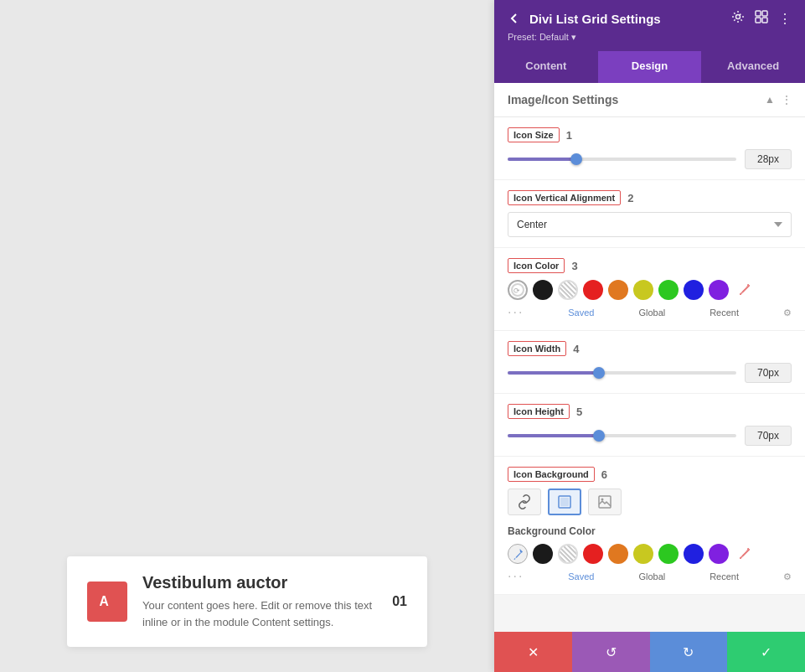 The image size is (805, 672). Describe the element at coordinates (643, 554) in the screenshot. I see `bg-color-yellow` at that location.